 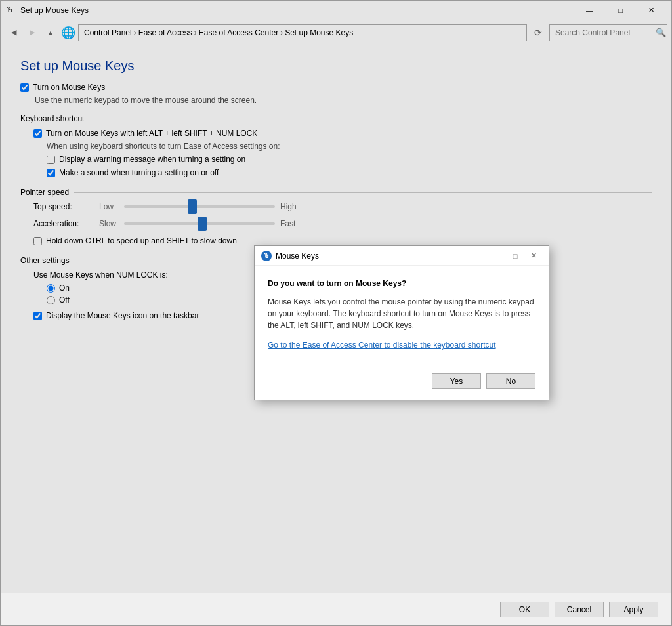 What do you see at coordinates (14, 33) in the screenshot?
I see `back-button: ◀` at bounding box center [14, 33].